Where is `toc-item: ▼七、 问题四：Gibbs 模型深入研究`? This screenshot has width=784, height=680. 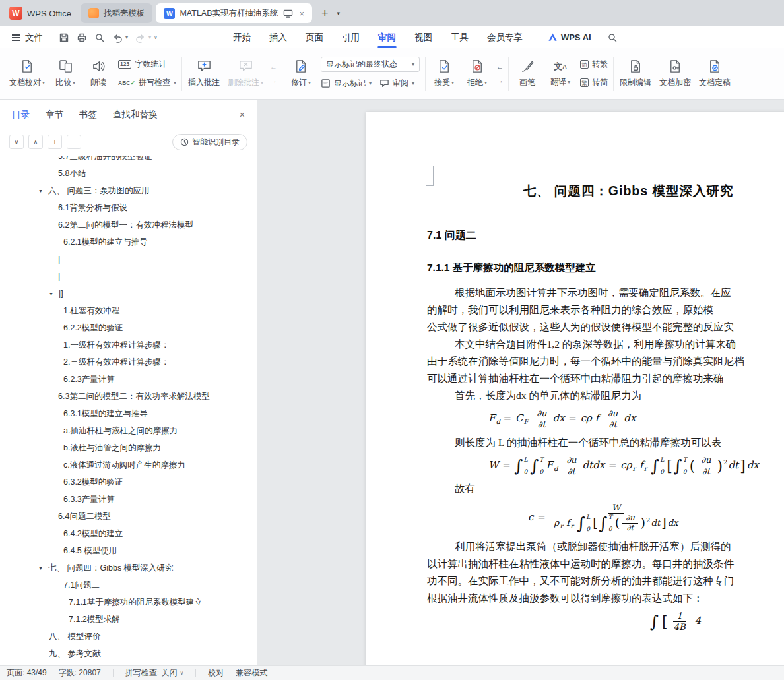 toc-item: ▼七、 问题四：Gibbs 模型深入研究 is located at coordinates (128, 568).